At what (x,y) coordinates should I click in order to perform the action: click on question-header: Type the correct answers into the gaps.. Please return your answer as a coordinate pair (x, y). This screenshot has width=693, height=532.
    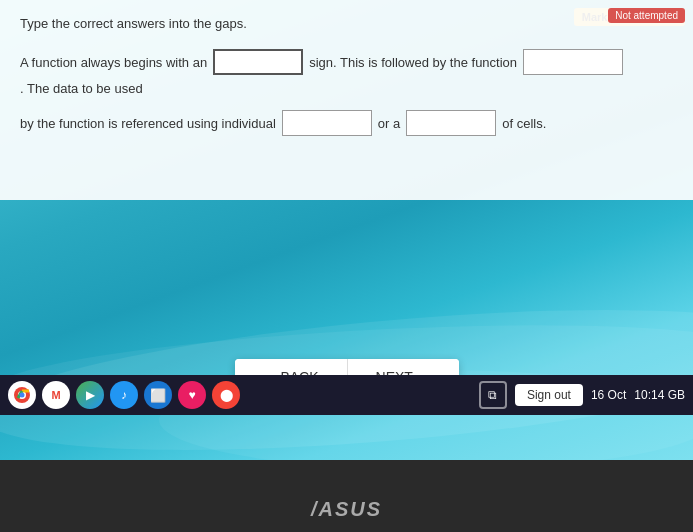
    Looking at the image, I should click on (346, 24).